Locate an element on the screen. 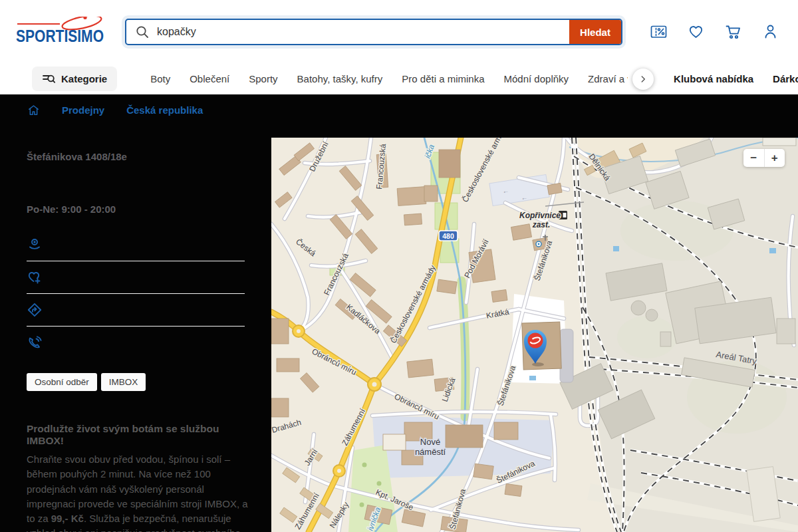  nav-item-batohy: Batohy, tašky, kufry is located at coordinates (340, 78).